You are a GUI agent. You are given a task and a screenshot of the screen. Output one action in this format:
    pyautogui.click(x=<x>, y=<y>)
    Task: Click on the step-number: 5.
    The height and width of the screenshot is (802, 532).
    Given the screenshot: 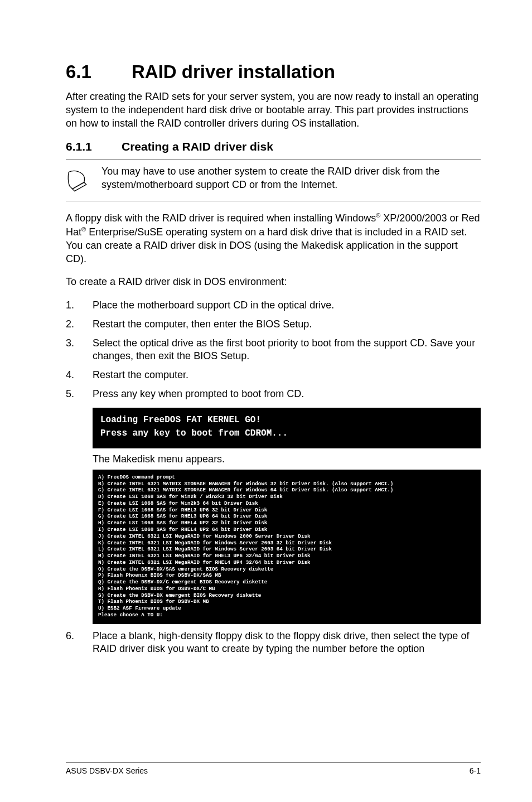 What is the action you would take?
    pyautogui.click(x=79, y=394)
    